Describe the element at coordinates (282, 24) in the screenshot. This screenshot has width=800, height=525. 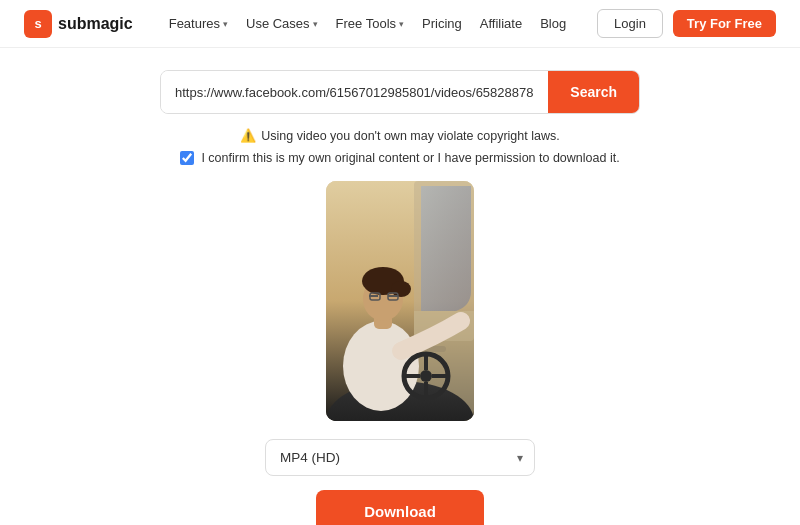
I see `nav-item-usecases: Use Cases ▾` at that location.